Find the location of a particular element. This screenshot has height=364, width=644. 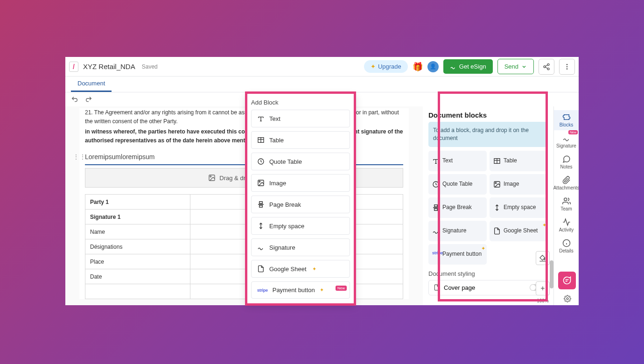

block-text: Text is located at coordinates (457, 161).